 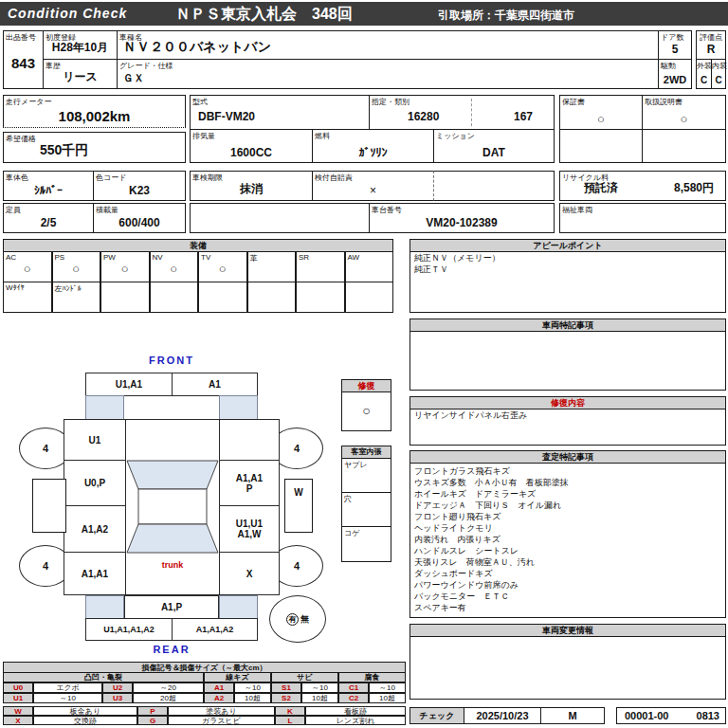 What do you see at coordinates (355, 711) in the screenshot?
I see `legend-value: 看板跡` at bounding box center [355, 711].